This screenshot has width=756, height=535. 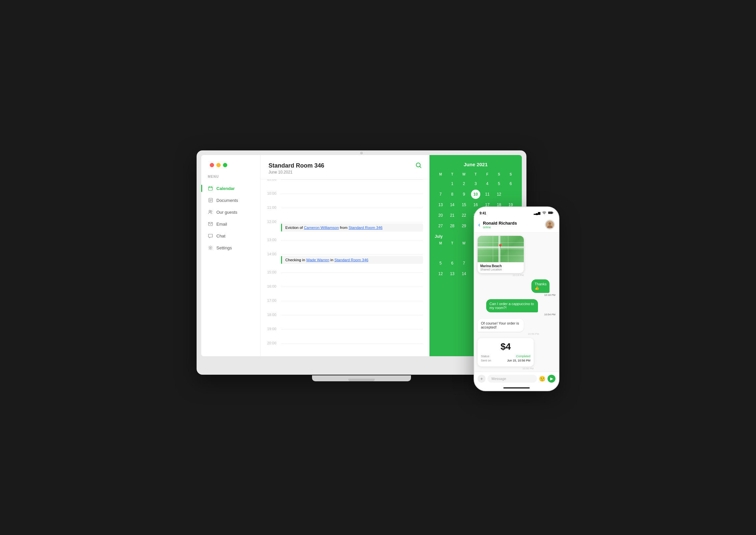 I want to click on map-card: 📍 Marina Beach Shared Location, so click(x=501, y=255).